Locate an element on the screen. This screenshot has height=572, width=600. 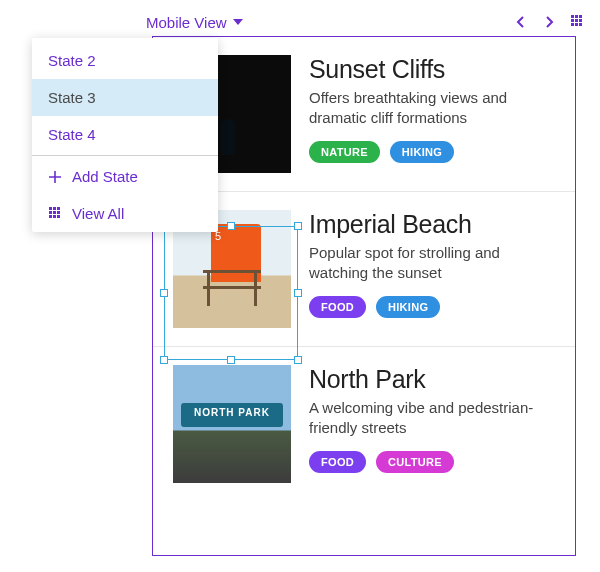
tag-row: FOOD CULTURE is located at coordinates (434, 462).